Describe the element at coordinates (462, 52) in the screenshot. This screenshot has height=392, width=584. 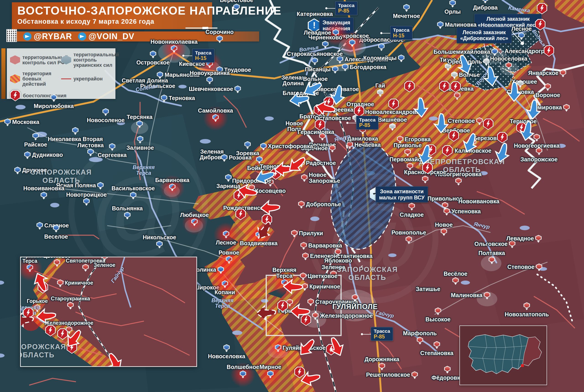
I see `place-name: Большемихайловка` at that location.